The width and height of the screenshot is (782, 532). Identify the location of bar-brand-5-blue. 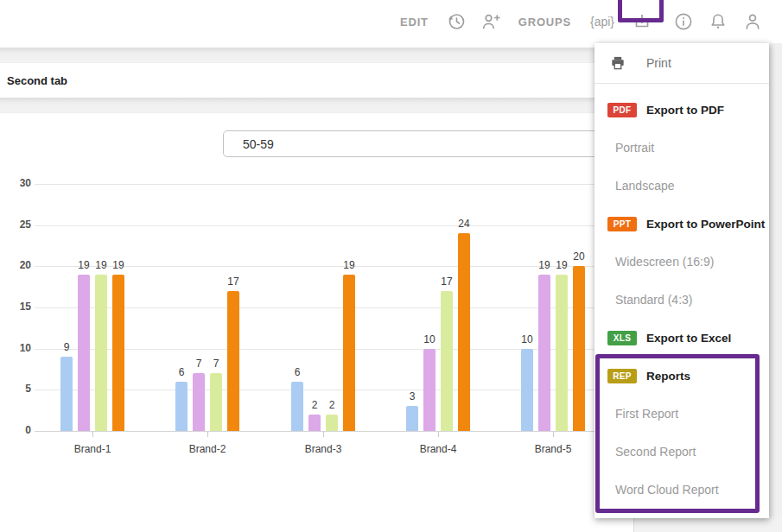
(527, 390).